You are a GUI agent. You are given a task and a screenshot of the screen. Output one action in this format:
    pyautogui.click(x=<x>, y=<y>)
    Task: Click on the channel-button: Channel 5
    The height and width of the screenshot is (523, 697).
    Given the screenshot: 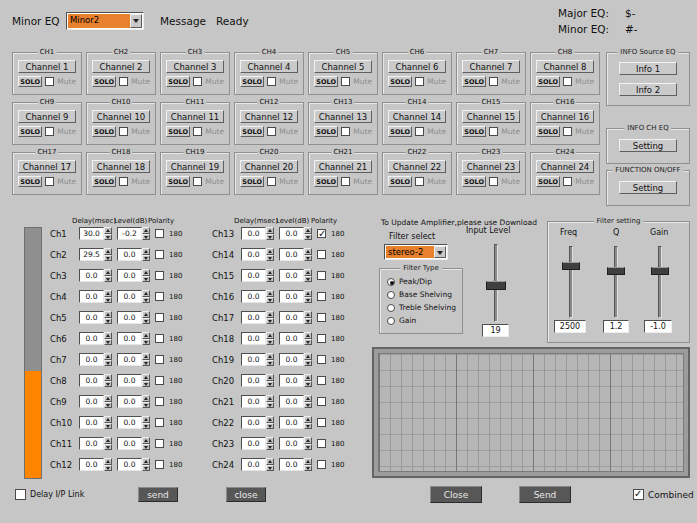 What is the action you would take?
    pyautogui.click(x=343, y=66)
    